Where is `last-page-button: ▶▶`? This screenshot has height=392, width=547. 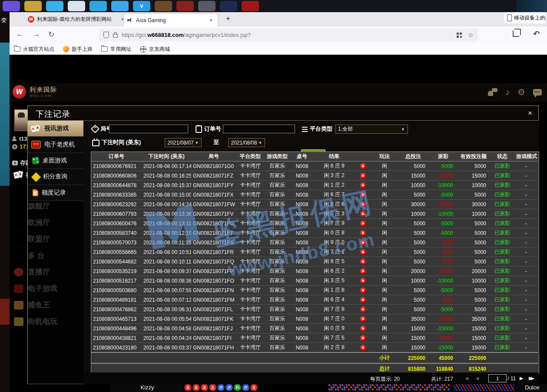
last-page-button: ▶▶ is located at coordinates (531, 379).